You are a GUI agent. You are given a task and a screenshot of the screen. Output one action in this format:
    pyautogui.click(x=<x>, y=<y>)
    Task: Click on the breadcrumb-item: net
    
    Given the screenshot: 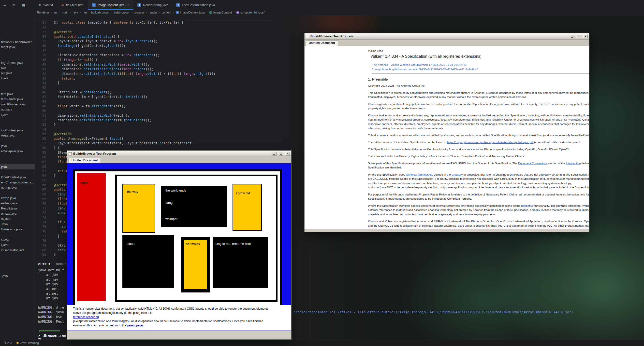 What is the action you would take?
    pyautogui.click(x=84, y=12)
    